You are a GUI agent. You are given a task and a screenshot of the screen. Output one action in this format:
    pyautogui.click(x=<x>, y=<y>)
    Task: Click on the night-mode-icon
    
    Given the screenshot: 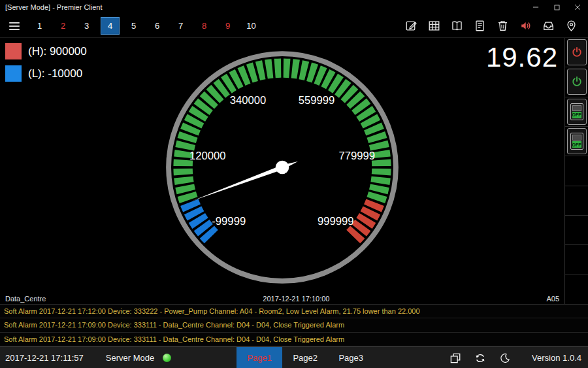 What is the action you would take?
    pyautogui.click(x=505, y=358)
    